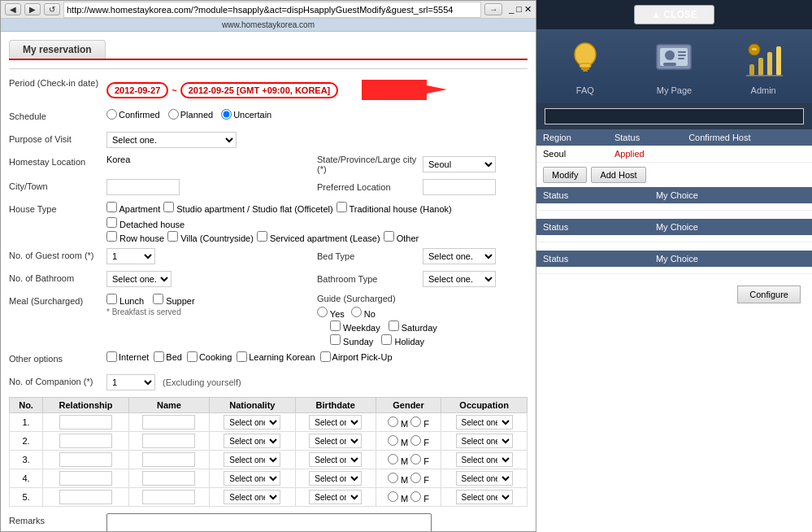  I want to click on lunch-checkbox: Lunch, so click(125, 301).